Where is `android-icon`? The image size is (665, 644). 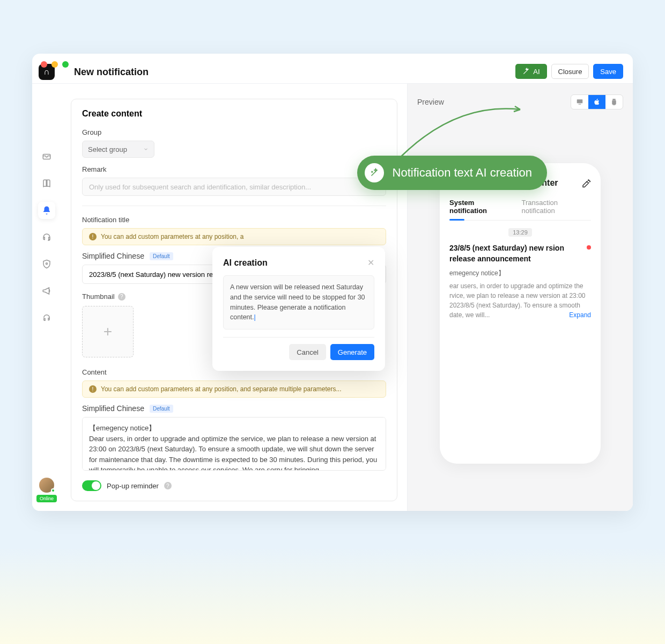 android-icon is located at coordinates (614, 102).